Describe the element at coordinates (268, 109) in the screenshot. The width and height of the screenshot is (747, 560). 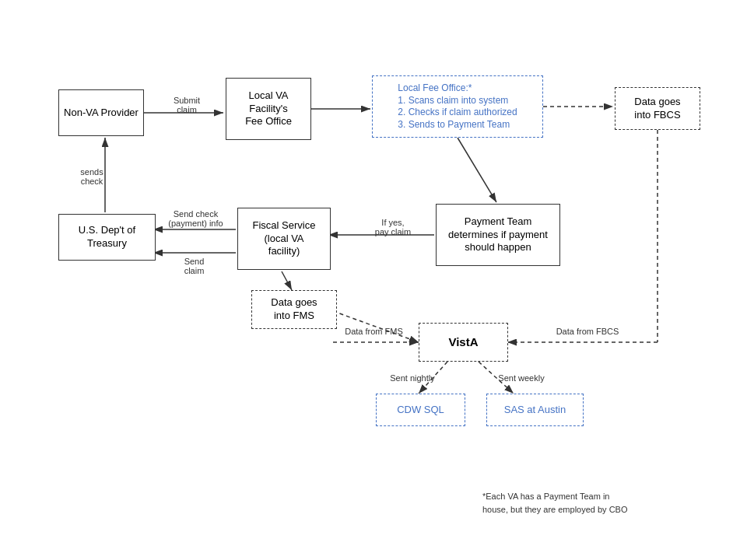
I see `local-va-fee-office-box: Local VAFacility'sFee Office` at that location.